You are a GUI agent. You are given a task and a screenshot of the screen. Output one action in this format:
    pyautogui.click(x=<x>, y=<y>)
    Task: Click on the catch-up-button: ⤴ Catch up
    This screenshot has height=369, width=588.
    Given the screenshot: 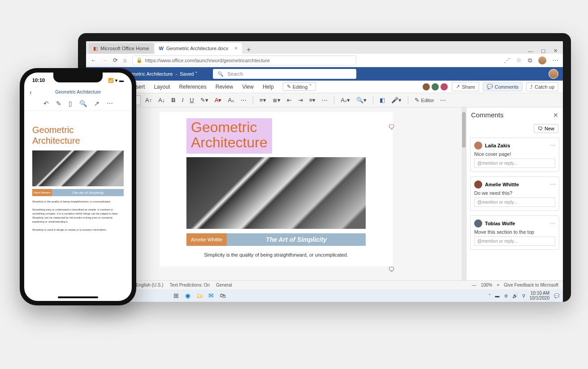 What is the action you would take?
    pyautogui.click(x=542, y=87)
    